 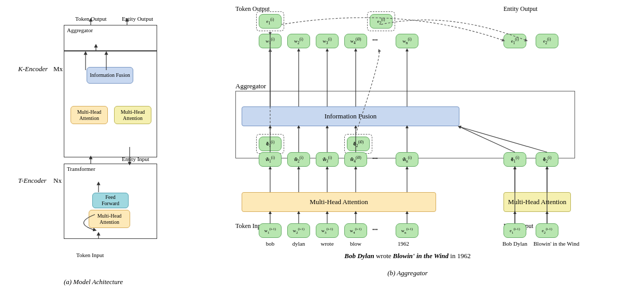 What do you see at coordinates (109, 219) in the screenshot?
I see `mha-transformer-node: Multi-Head Attention` at bounding box center [109, 219].